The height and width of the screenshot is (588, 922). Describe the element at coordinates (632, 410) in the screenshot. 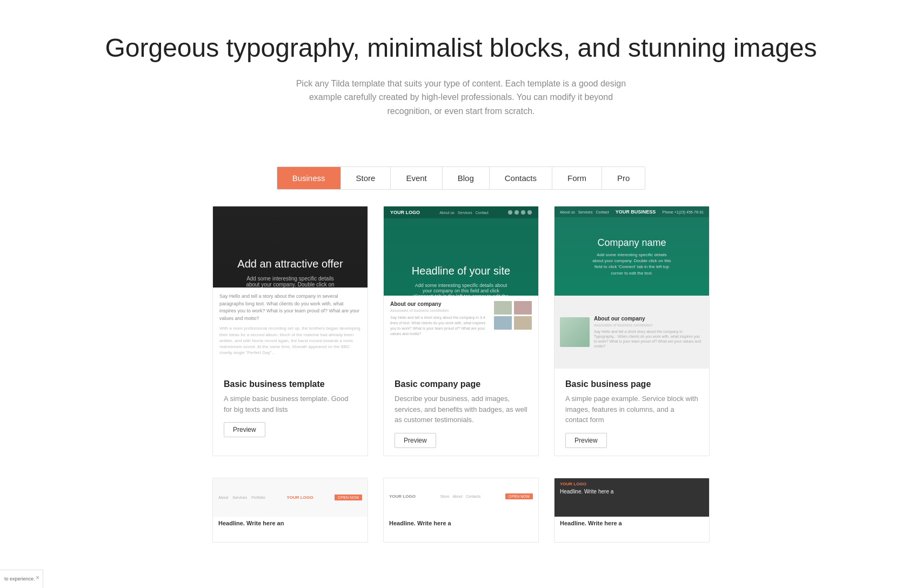

I see `card-3-desc: A simple page example. Service block wit…` at that location.